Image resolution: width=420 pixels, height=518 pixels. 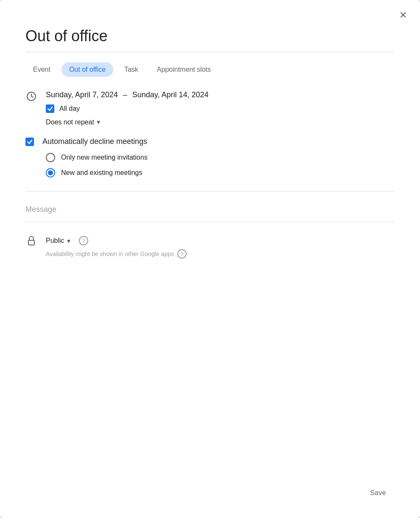 I want to click on tab-task: Task, so click(x=132, y=70).